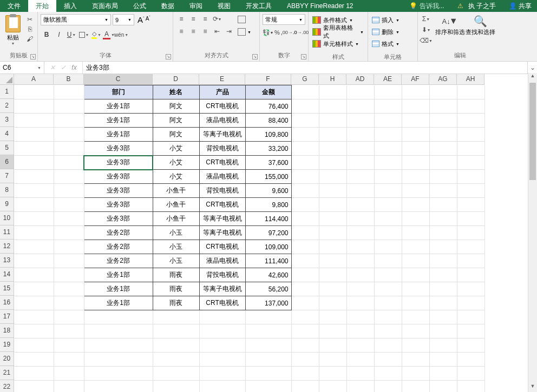 This screenshot has height=392, width=537. What do you see at coordinates (471, 163) in the screenshot?
I see `cell-AH6` at bounding box center [471, 163].